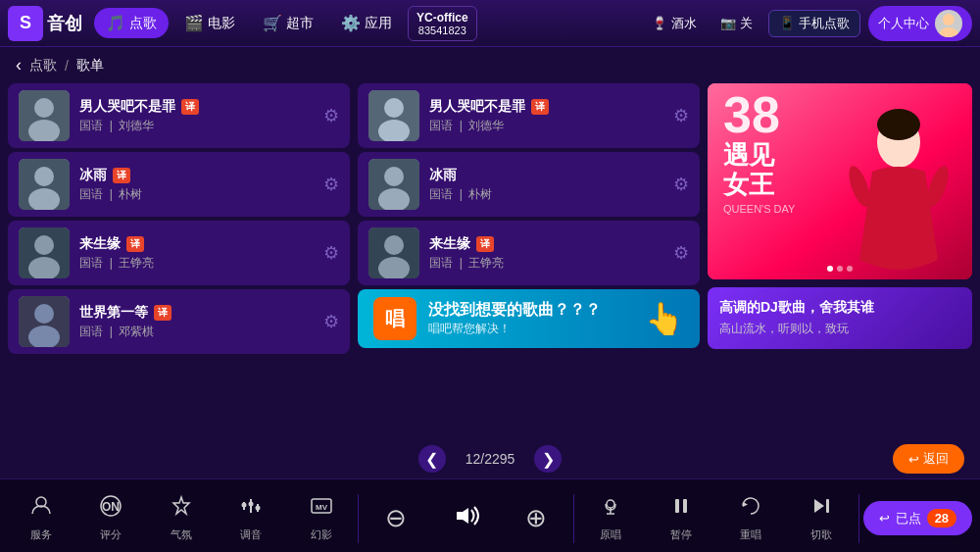 The height and width of the screenshot is (552, 980). I want to click on settings-icon-4: ⚙, so click(331, 322).